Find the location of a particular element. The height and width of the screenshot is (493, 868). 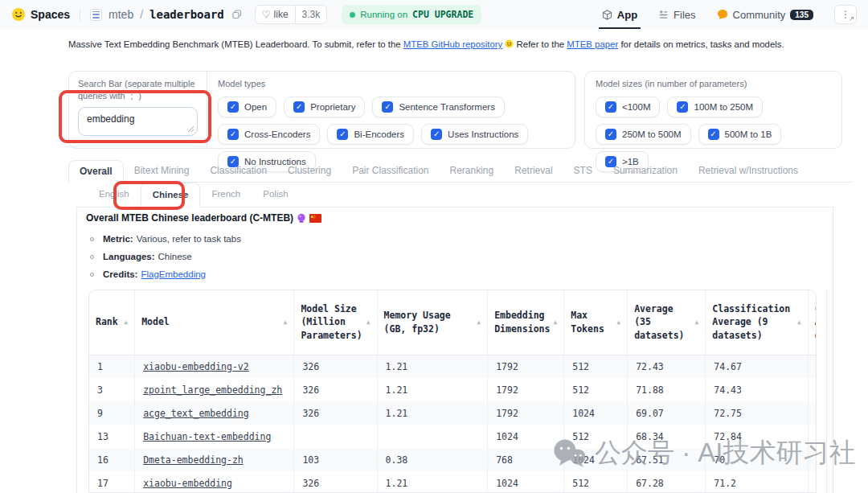

task-tab-reranking: Reranking is located at coordinates (473, 170).